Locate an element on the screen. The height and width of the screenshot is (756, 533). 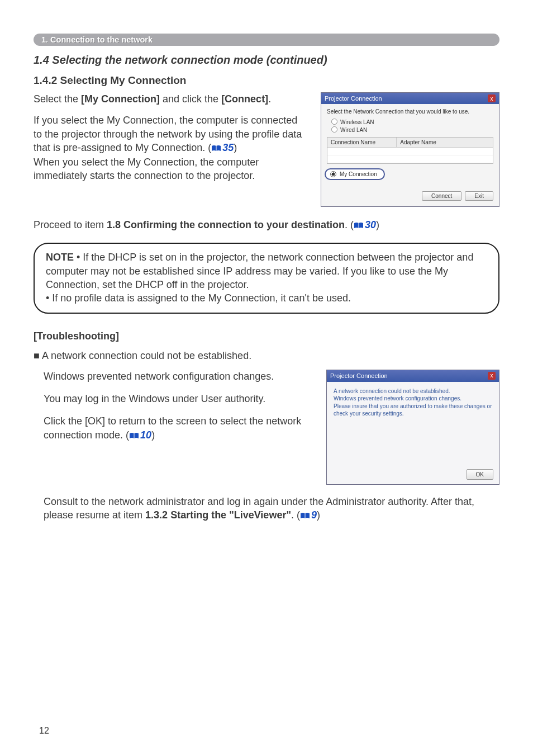
trouble-p3: Click the [OK] to return to the screen t… is located at coordinates (178, 428).